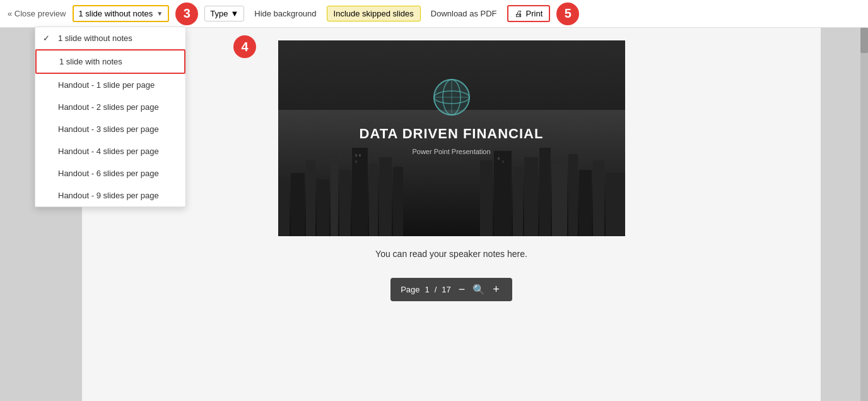  Describe the element at coordinates (452, 97) in the screenshot. I see `slide-logo` at that location.